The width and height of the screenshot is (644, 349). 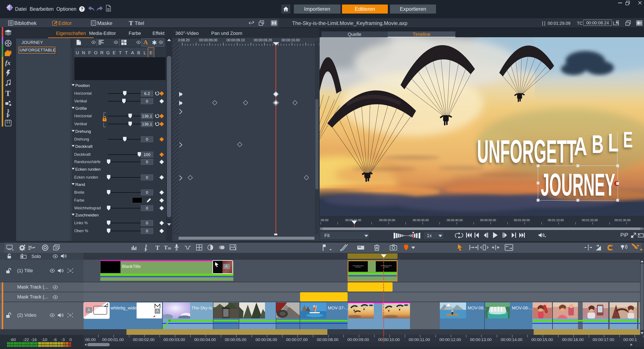 What do you see at coordinates (527, 152) in the screenshot?
I see `svg-text: UNFORGETT` at bounding box center [527, 152].